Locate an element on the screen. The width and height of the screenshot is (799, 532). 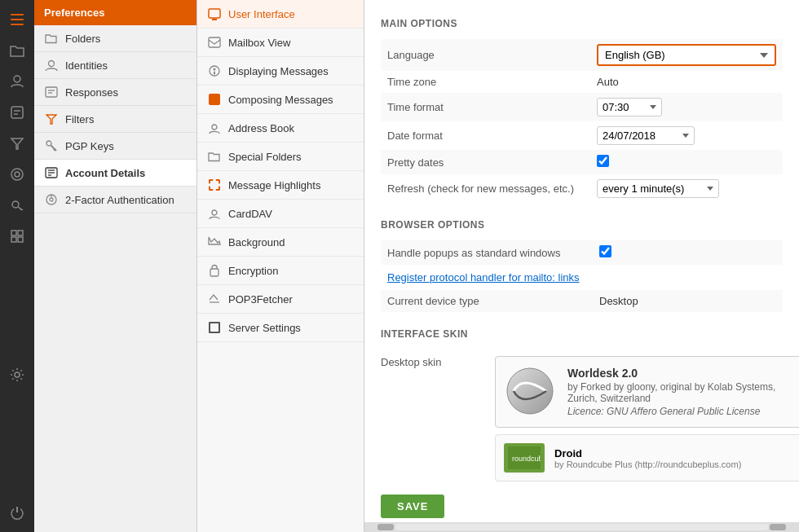
user-interface-icon is located at coordinates (214, 14).